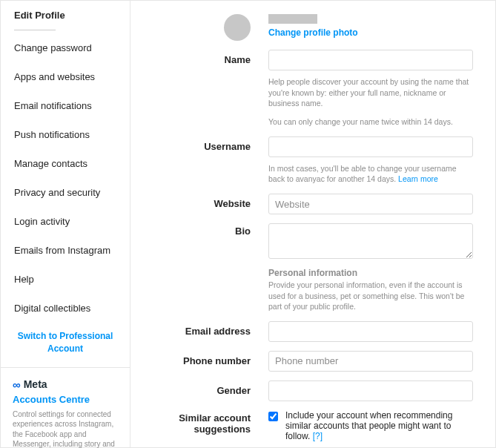 This screenshot has width=496, height=448. What do you see at coordinates (202, 204) in the screenshot?
I see `label-website: Website` at bounding box center [202, 204].